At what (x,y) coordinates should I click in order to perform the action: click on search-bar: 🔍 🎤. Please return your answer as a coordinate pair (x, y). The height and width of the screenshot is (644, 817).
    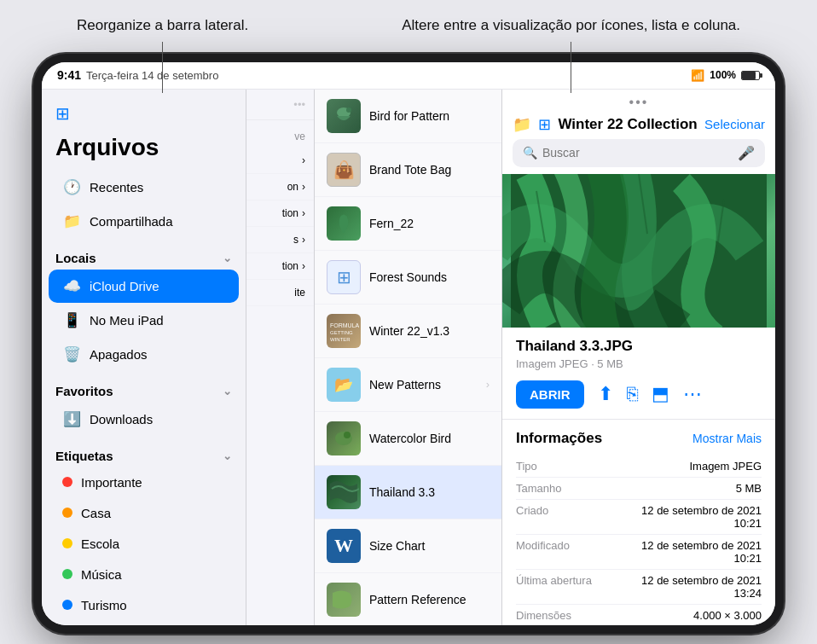
    Looking at the image, I should click on (639, 154).